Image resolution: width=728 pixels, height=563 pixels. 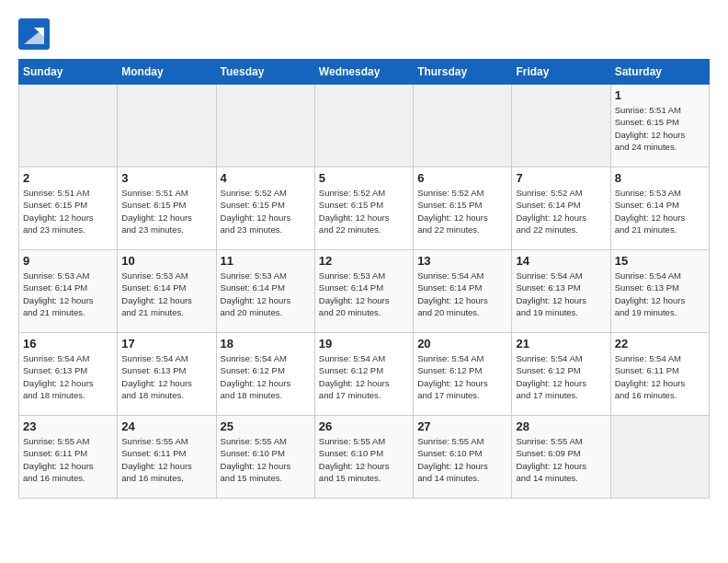 I want to click on day-cell: 10Sunrise: 5:53 AM Sunset: 6:14 PM Dayli…, so click(x=167, y=292).